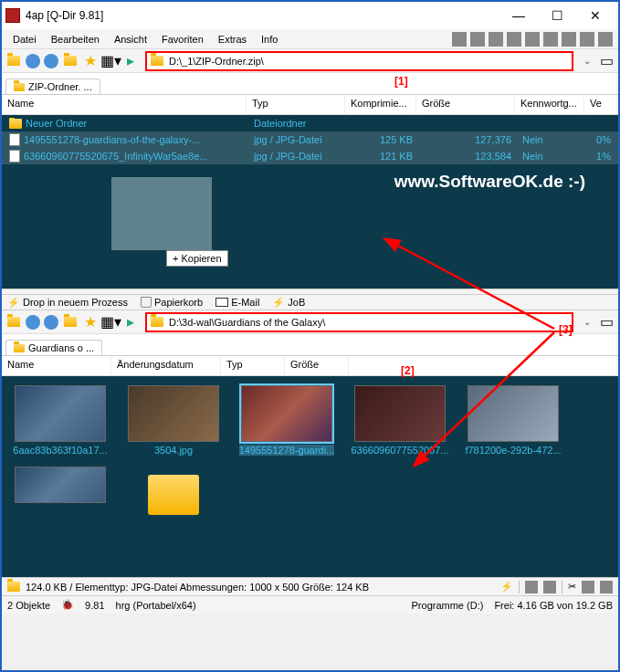  I want to click on thumbnail, so click(60, 495).